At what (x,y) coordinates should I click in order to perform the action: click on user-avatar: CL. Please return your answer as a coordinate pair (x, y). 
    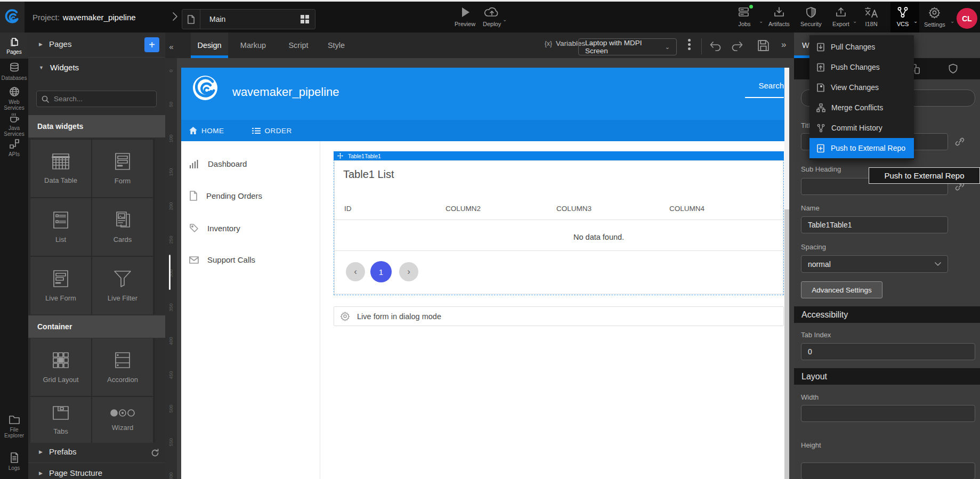
    Looking at the image, I should click on (967, 18).